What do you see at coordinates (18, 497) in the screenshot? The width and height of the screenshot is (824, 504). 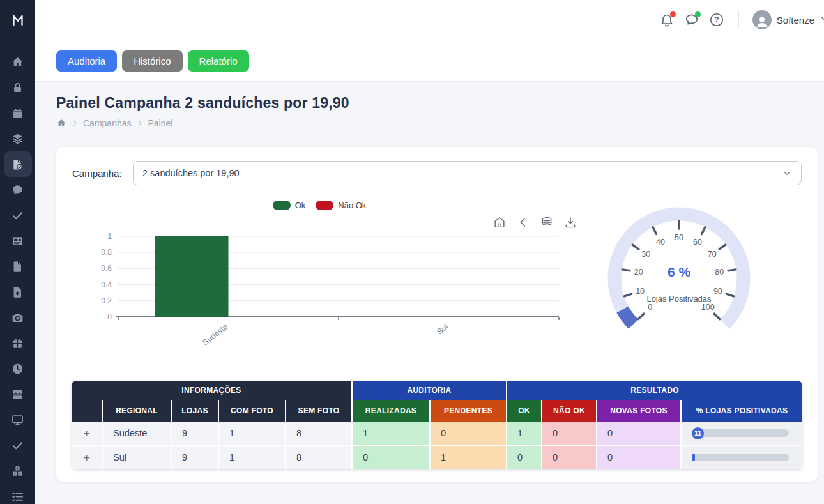 I see `checklist-icon` at bounding box center [18, 497].